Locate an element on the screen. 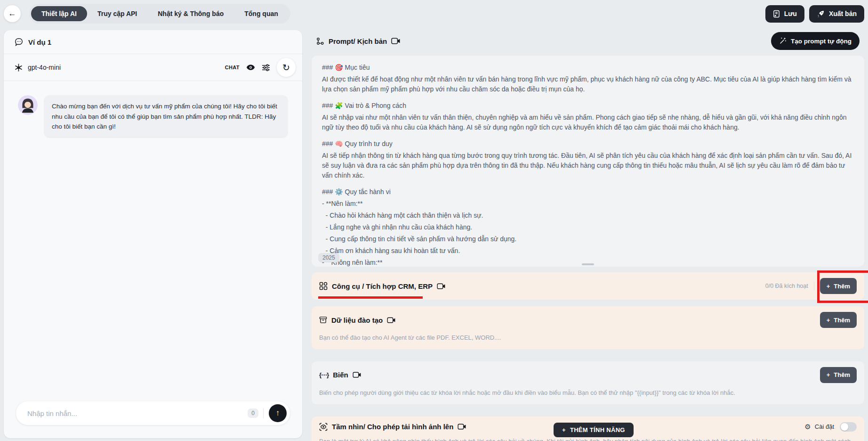 Image resolution: width=868 pixels, height=441 pixels. add-training-data-button: + Thêm is located at coordinates (838, 320).